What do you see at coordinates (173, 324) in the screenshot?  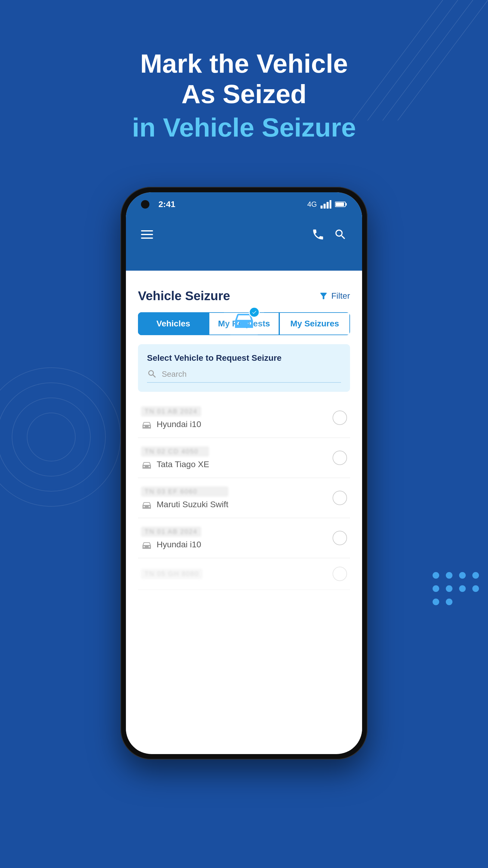 I see `tab-vehicles: Vehicles` at bounding box center [173, 324].